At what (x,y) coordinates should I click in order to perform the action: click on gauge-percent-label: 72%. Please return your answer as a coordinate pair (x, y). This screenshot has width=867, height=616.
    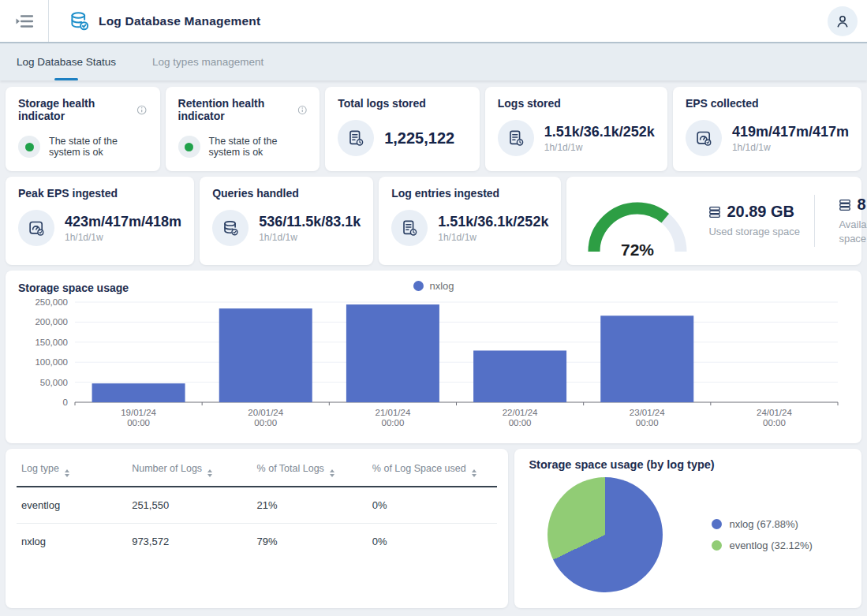
    Looking at the image, I should click on (637, 249).